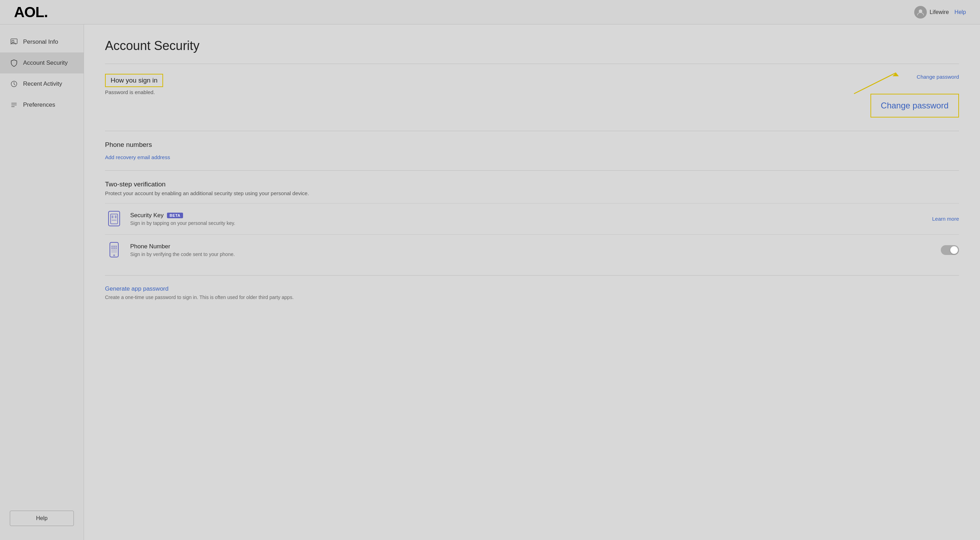 The image size is (980, 540). I want to click on callout-container: Change password, so click(915, 106).